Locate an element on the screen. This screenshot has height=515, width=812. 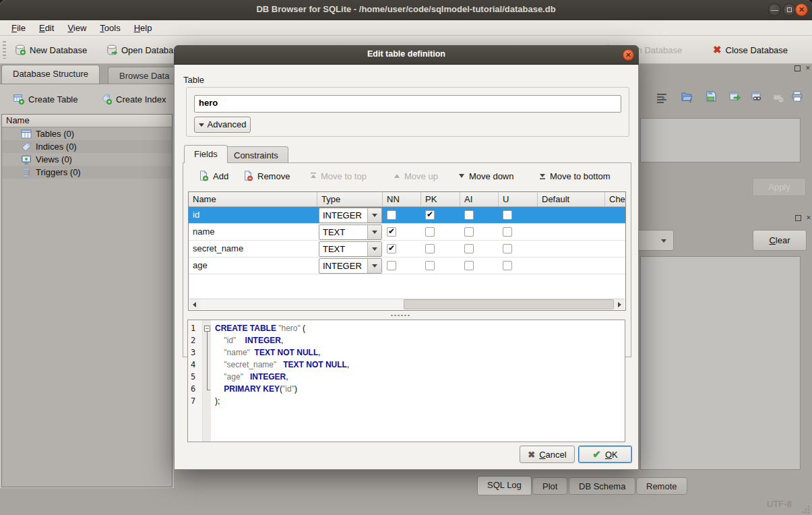
col-header-nn: NN is located at coordinates (402, 200).